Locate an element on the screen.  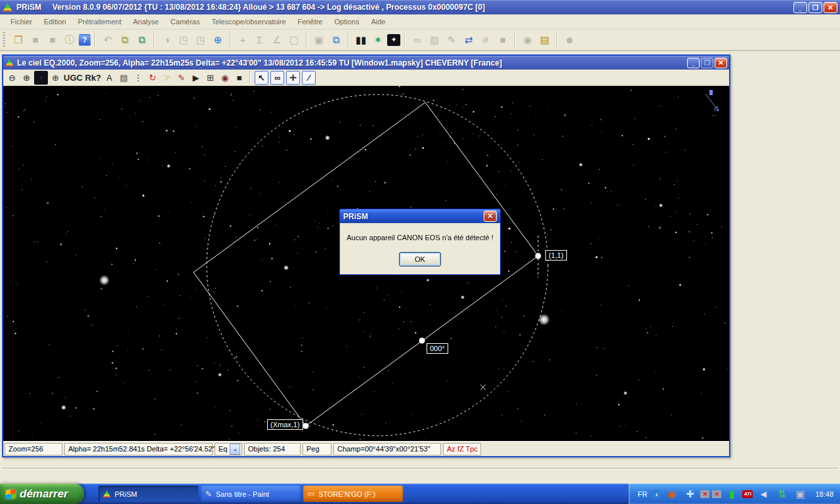
help-icon: ? is located at coordinates (85, 40).